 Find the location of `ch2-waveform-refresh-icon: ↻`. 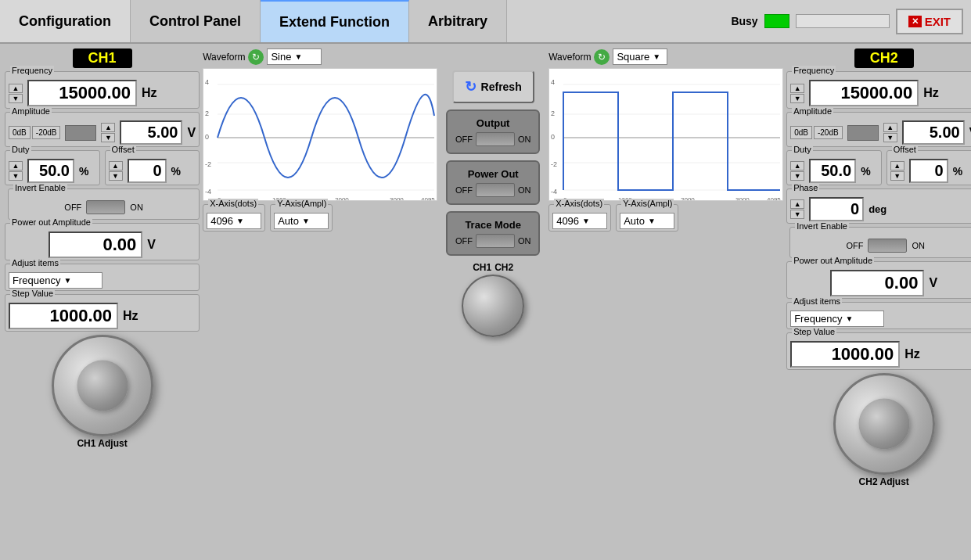

ch2-waveform-refresh-icon: ↻ is located at coordinates (602, 57).